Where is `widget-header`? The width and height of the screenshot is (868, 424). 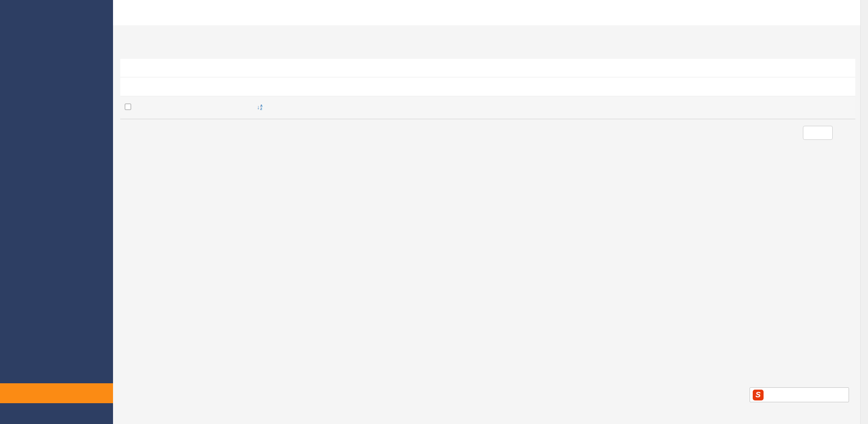
widget-header is located at coordinates (488, 50).